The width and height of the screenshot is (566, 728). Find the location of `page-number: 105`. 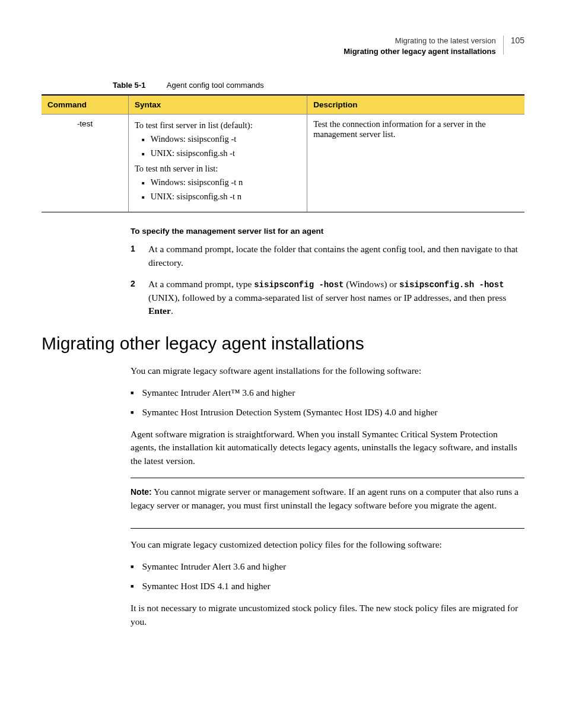

page-number: 105 is located at coordinates (517, 40).